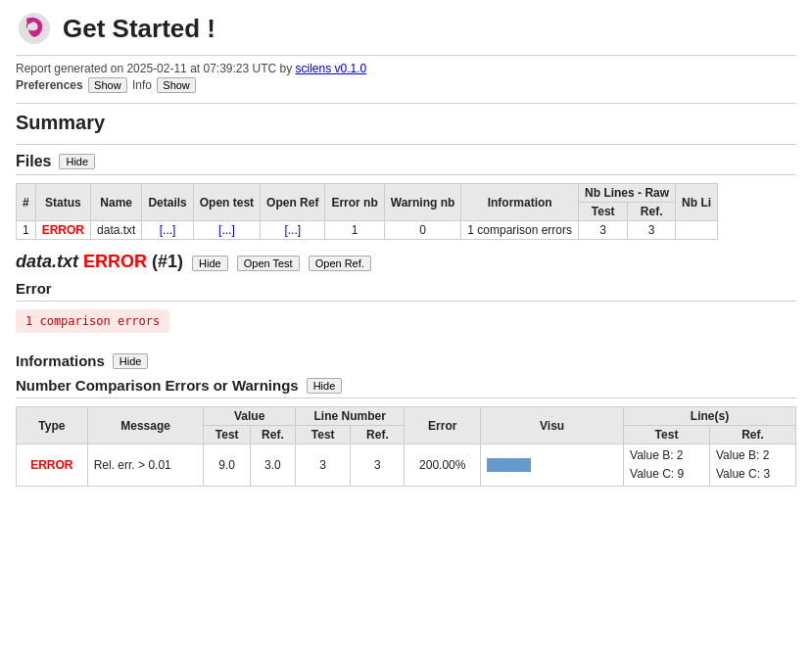 The image size is (812, 654). Describe the element at coordinates (156, 69) in the screenshot. I see `meta-text: Report generated on 2025-02-11 at 07:39:…` at that location.